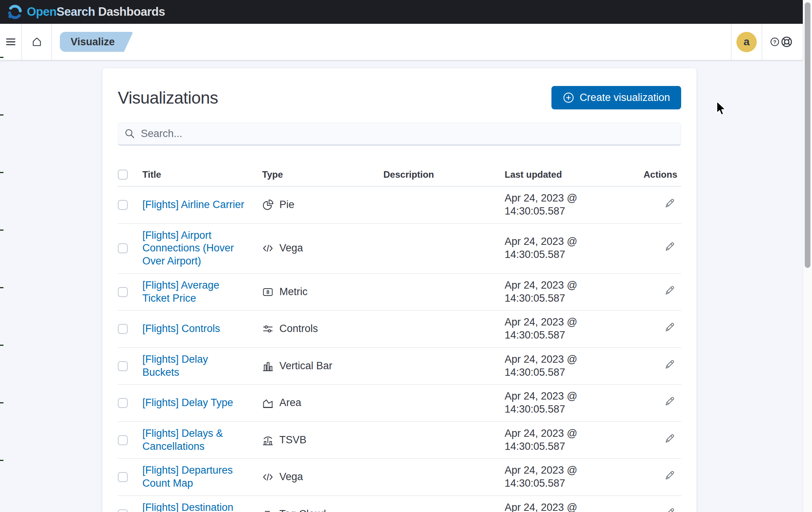  What do you see at coordinates (123, 175) in the screenshot?
I see `select-all-checkbox` at bounding box center [123, 175].